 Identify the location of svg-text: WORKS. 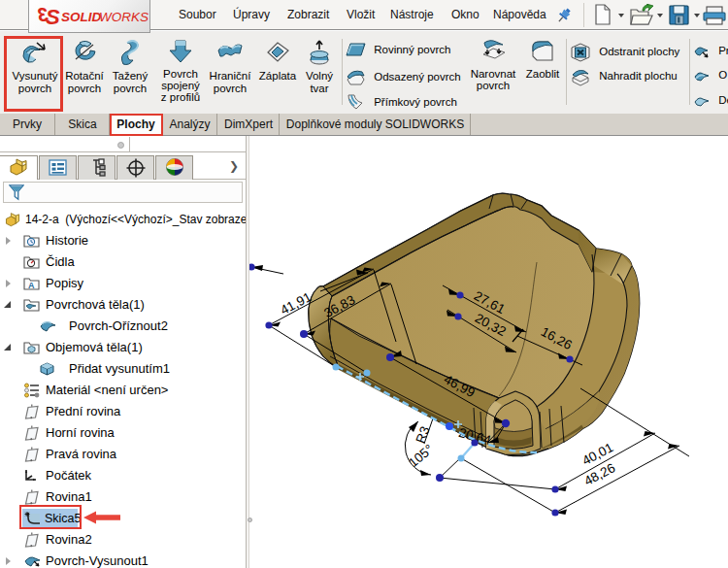
(124, 17).